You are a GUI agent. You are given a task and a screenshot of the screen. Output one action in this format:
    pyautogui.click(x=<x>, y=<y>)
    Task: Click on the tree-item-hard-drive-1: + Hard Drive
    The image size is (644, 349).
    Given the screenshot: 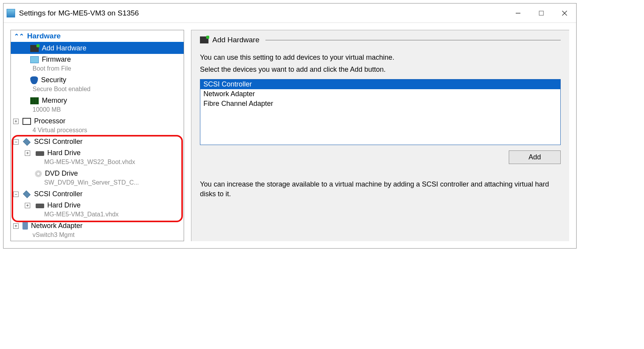 What is the action you would take?
    pyautogui.click(x=97, y=153)
    